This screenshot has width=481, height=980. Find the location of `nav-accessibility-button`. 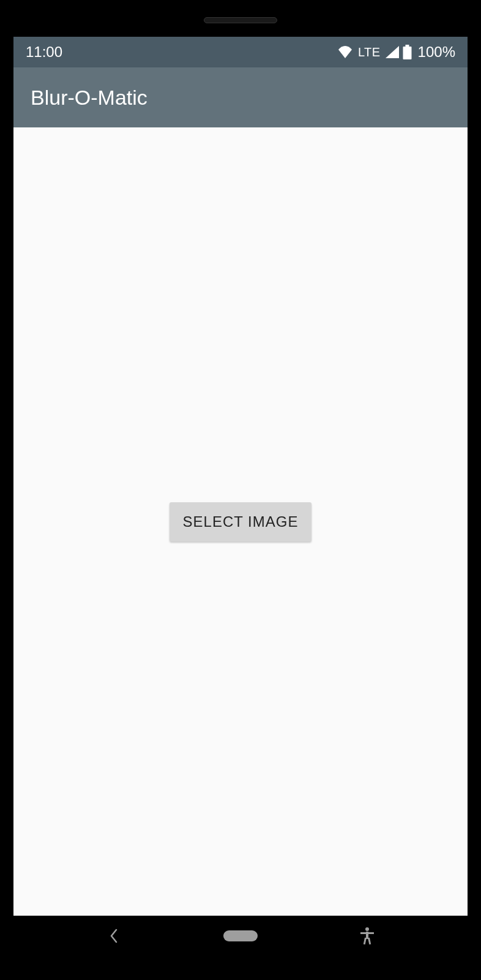

nav-accessibility-button is located at coordinates (367, 936).